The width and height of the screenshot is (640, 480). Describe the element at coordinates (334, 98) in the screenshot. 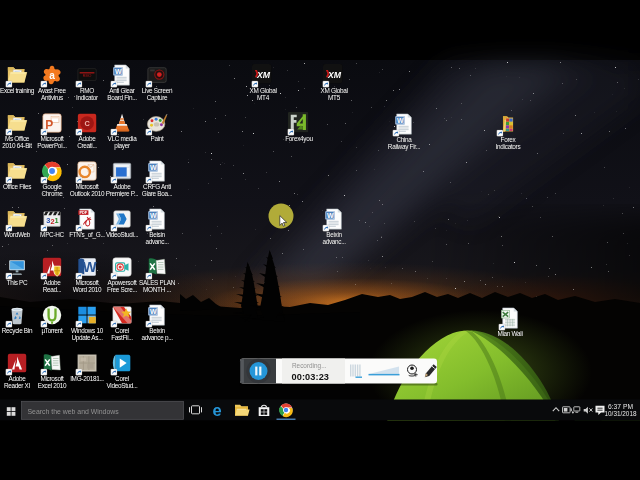

I see `svg-text: MT5` at that location.